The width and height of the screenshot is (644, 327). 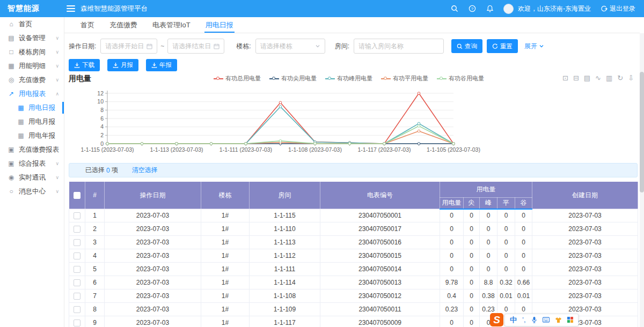 I want to click on cell-power-value: 0.01, so click(x=507, y=296).